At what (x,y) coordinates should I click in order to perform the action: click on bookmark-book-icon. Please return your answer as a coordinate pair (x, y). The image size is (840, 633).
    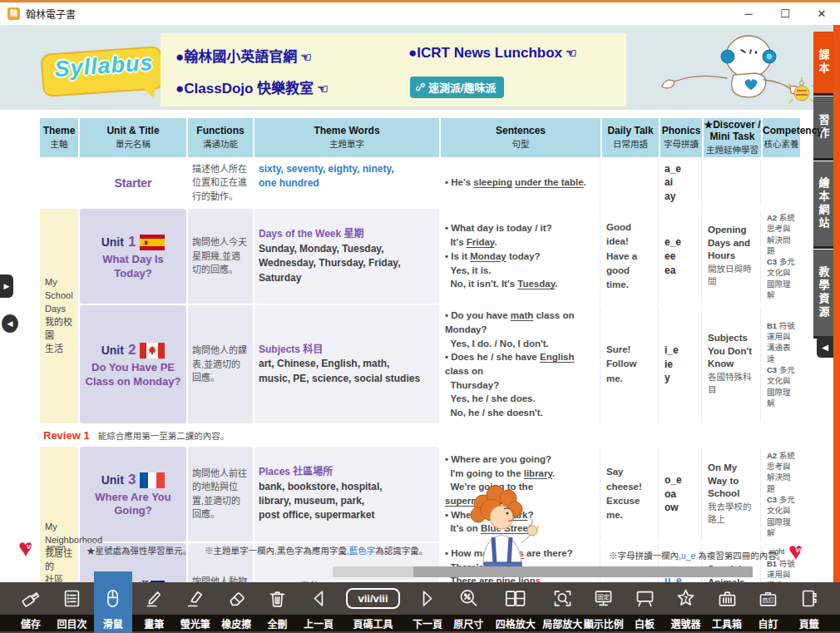
    Looking at the image, I should click on (808, 599).